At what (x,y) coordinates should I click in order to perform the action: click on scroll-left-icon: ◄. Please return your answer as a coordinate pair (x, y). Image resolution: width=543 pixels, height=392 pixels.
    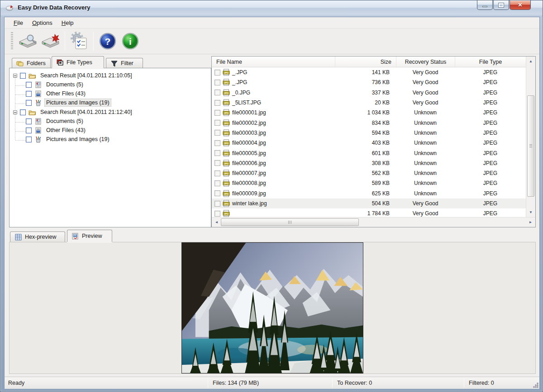
    Looking at the image, I should click on (216, 222).